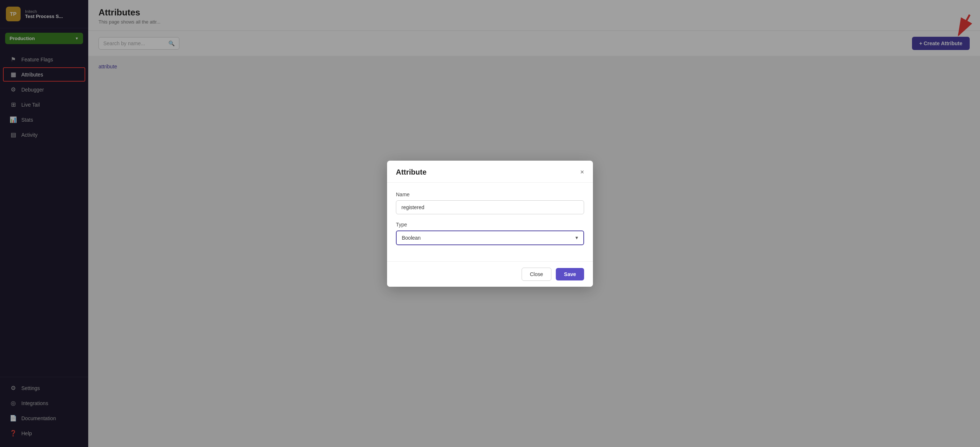 The height and width of the screenshot is (447, 980). I want to click on type-form-group: Type Boolean String Number Integer ▼, so click(490, 234).